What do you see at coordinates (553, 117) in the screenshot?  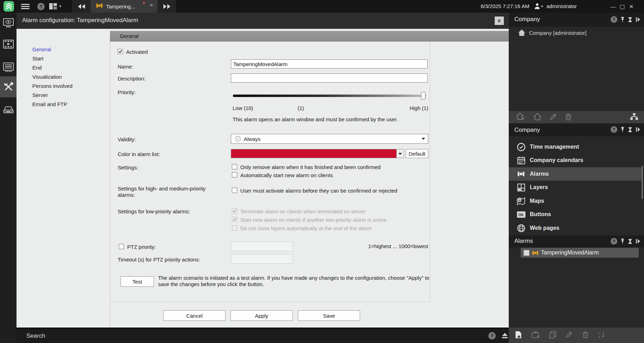 I see `rename-button` at bounding box center [553, 117].